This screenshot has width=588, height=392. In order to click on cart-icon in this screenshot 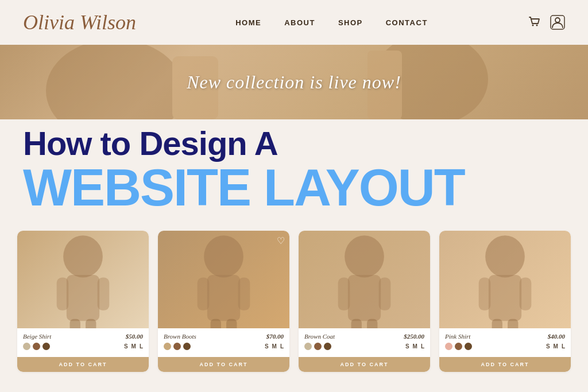, I will do `click(535, 22)`.